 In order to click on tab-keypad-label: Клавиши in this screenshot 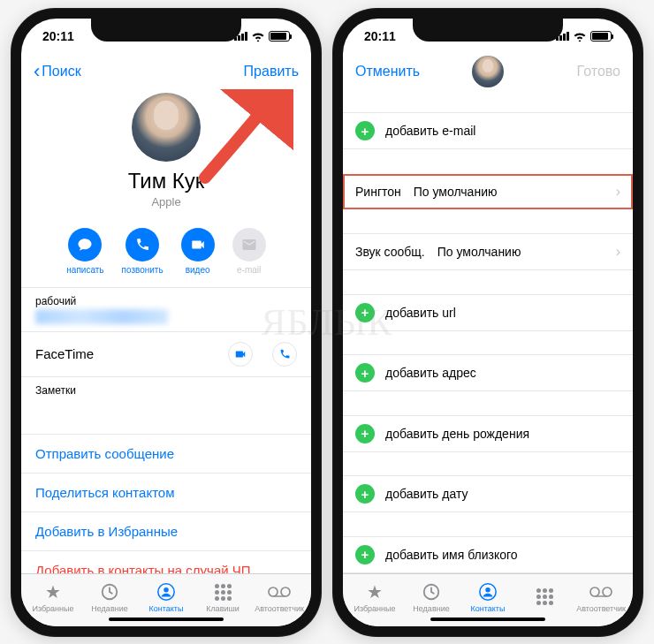, I will do `click(223, 609)`.